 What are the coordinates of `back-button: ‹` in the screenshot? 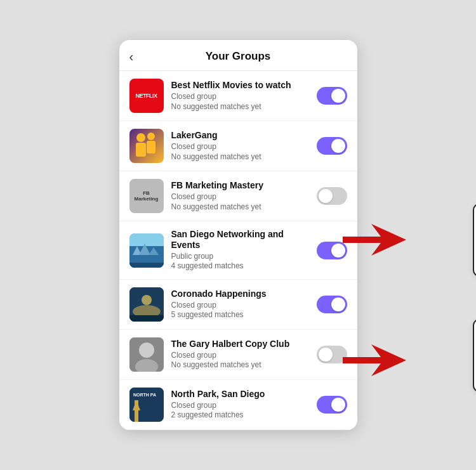 It's located at (132, 57).